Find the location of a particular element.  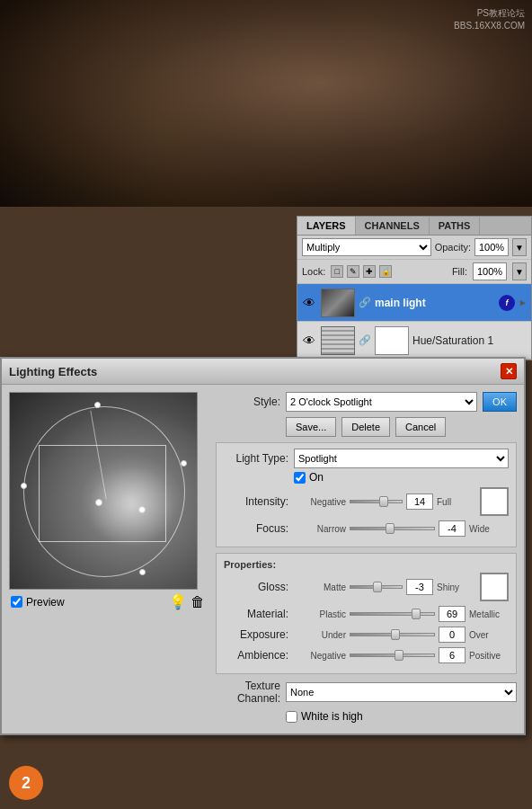

exposure-row: Exposure: Under 0 Over is located at coordinates (367, 635).